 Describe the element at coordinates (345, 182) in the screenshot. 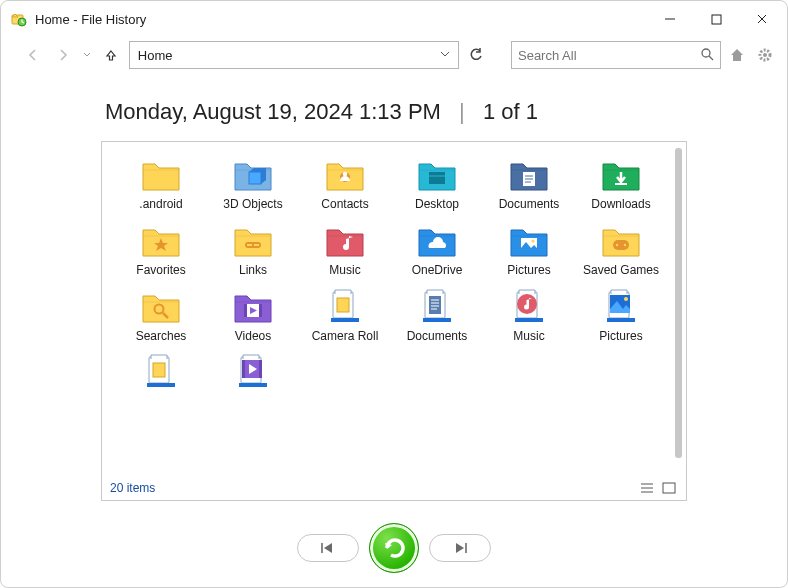

I see `folder-item: Contacts` at that location.